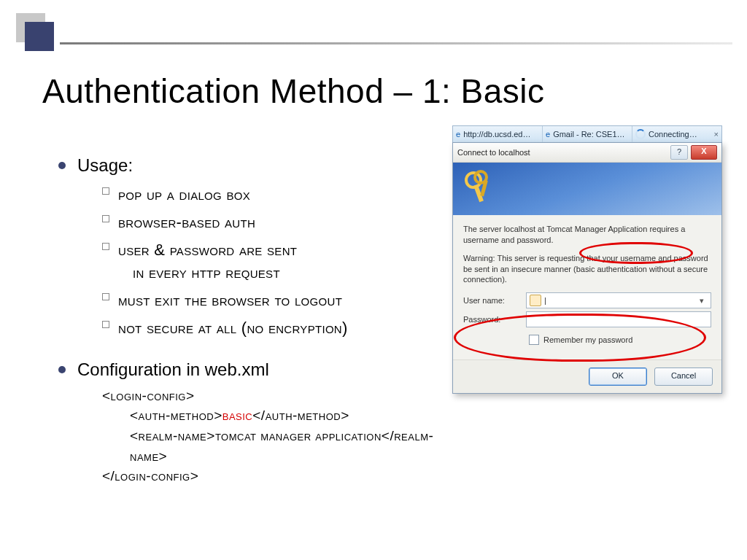  What do you see at coordinates (640, 134) in the screenshot?
I see `loading-spinner-icon` at bounding box center [640, 134].